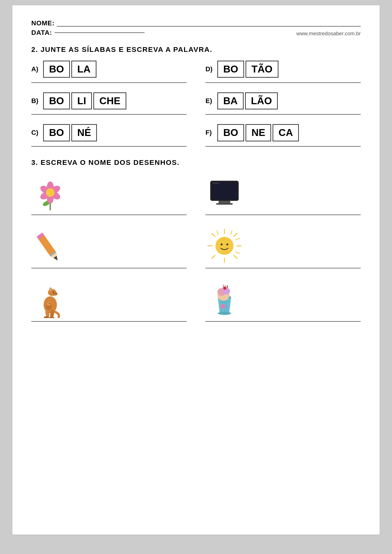 The height and width of the screenshot is (554, 392). Describe the element at coordinates (43, 23) in the screenshot. I see `nome-label: NOME:` at that location.